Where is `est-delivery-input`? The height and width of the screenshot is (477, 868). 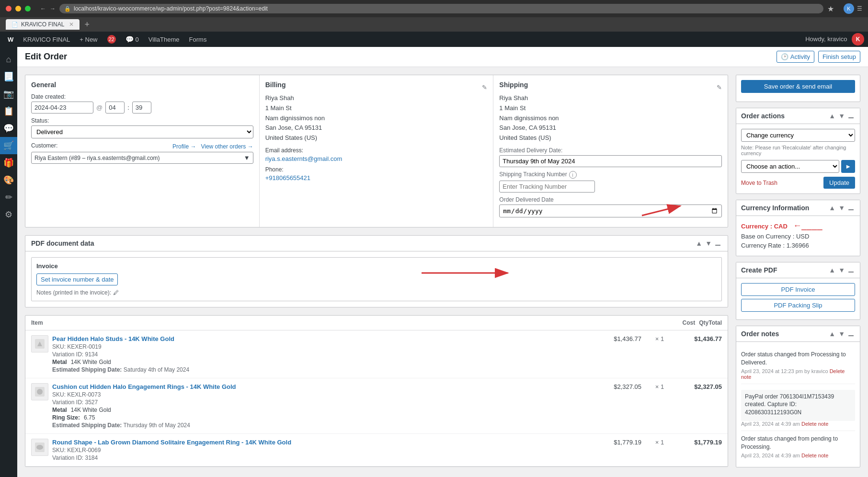
est-delivery-input is located at coordinates (610, 161).